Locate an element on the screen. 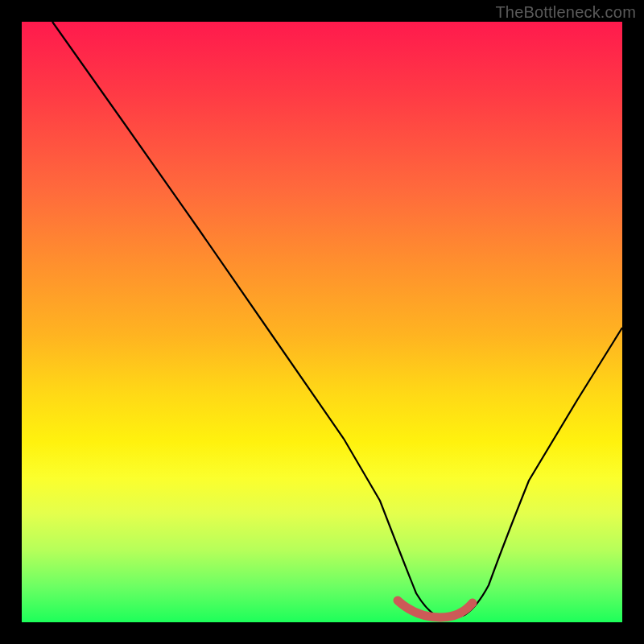  optimal-range-marker is located at coordinates (435, 609).